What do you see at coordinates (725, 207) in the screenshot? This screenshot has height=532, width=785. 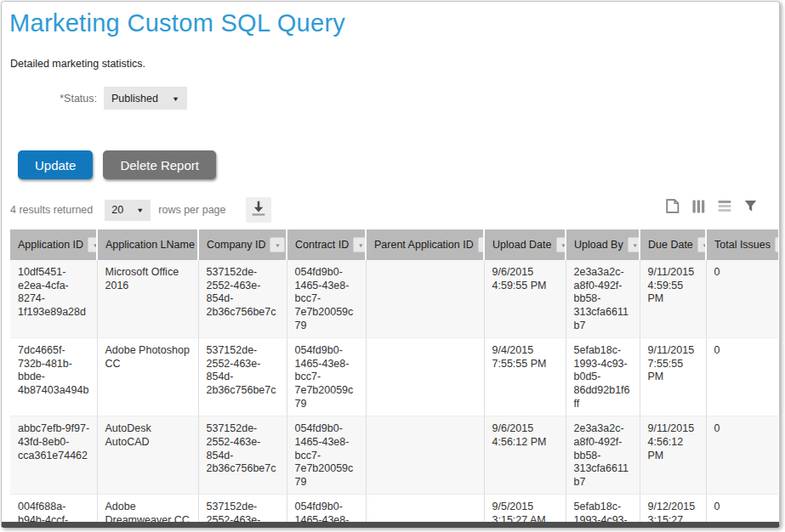 I see `list-icon` at bounding box center [725, 207].